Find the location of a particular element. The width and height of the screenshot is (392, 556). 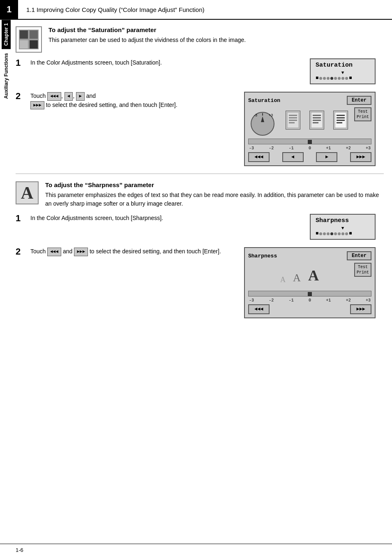

saturation-nav-btn-rrr: ►►► is located at coordinates (361, 157).